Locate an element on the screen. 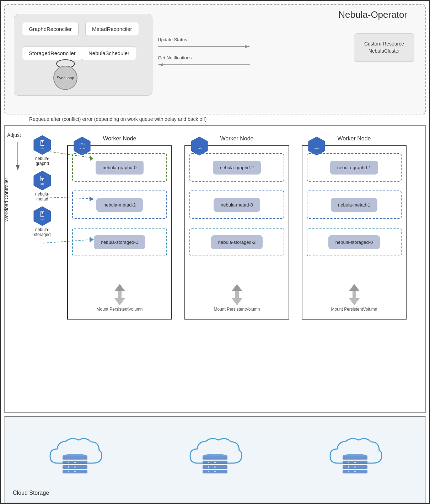 The image size is (430, 504). graphd-section-3: nebula-graphd-1 is located at coordinates (354, 167).